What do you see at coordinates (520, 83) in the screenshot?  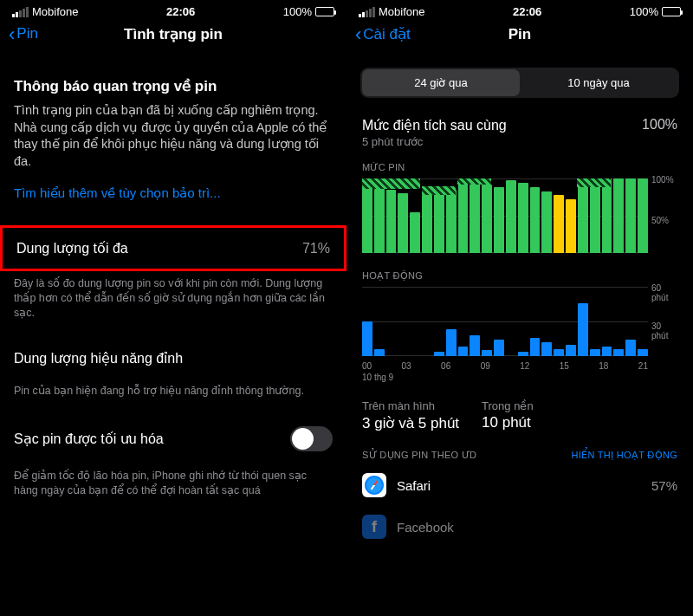 I see `time-range-segment: 24 giờ qua 10 ngày qua` at bounding box center [520, 83].